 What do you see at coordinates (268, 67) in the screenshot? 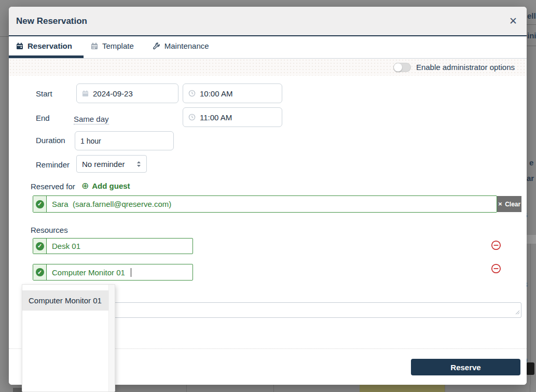
I see `admin-options-row: Enable administrator options` at bounding box center [268, 67].